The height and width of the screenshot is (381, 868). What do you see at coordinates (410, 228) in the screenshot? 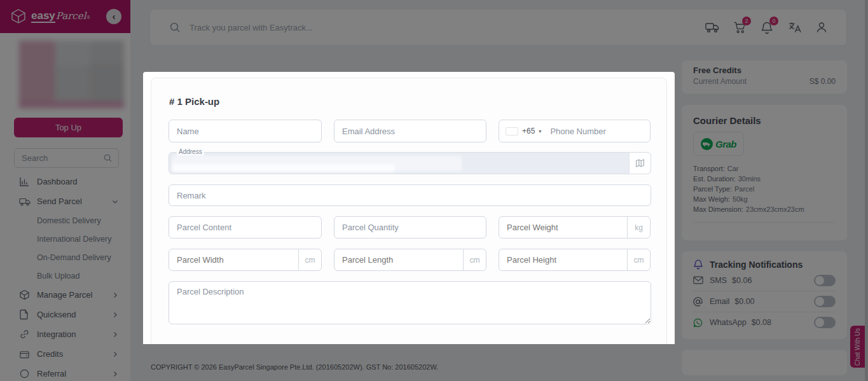
I see `parcel-quantity-field` at bounding box center [410, 228].